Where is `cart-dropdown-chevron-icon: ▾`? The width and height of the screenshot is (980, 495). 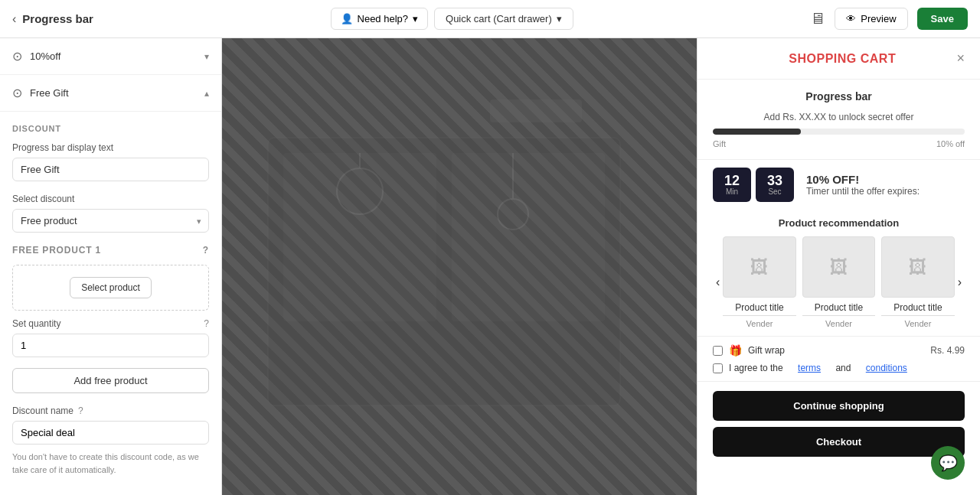
cart-dropdown-chevron-icon: ▾ is located at coordinates (559, 18).